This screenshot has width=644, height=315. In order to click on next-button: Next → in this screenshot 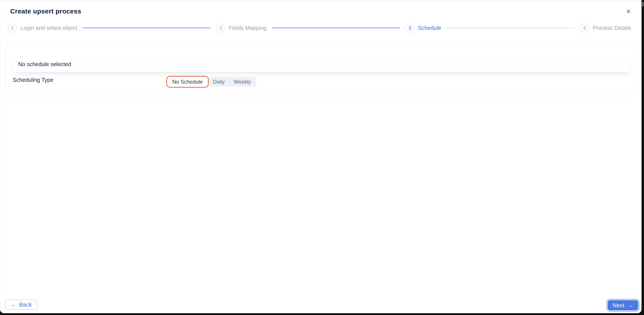, I will do `click(623, 305)`.